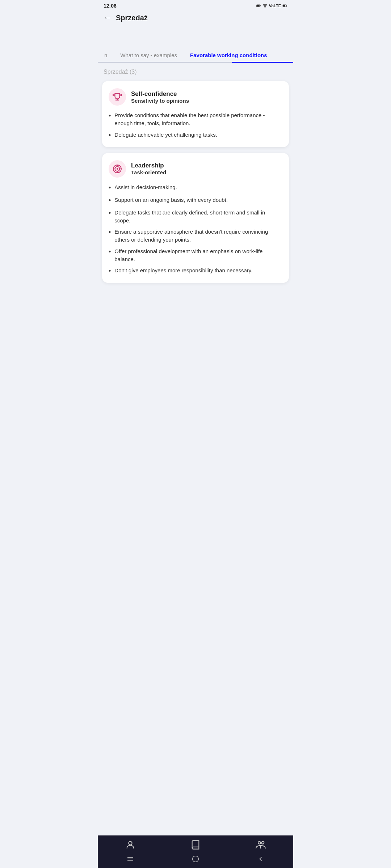  What do you see at coordinates (117, 169) in the screenshot?
I see `target-icon` at bounding box center [117, 169].